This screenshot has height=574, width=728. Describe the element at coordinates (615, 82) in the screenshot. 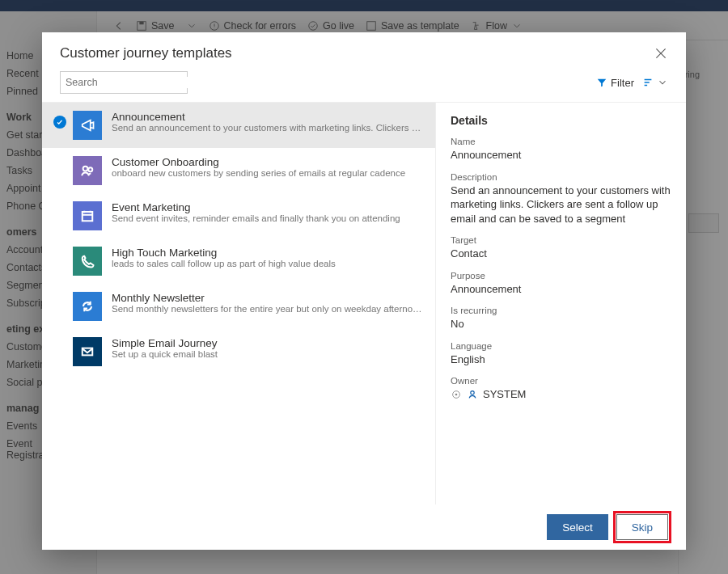

I see `filter-button: Filter` at that location.